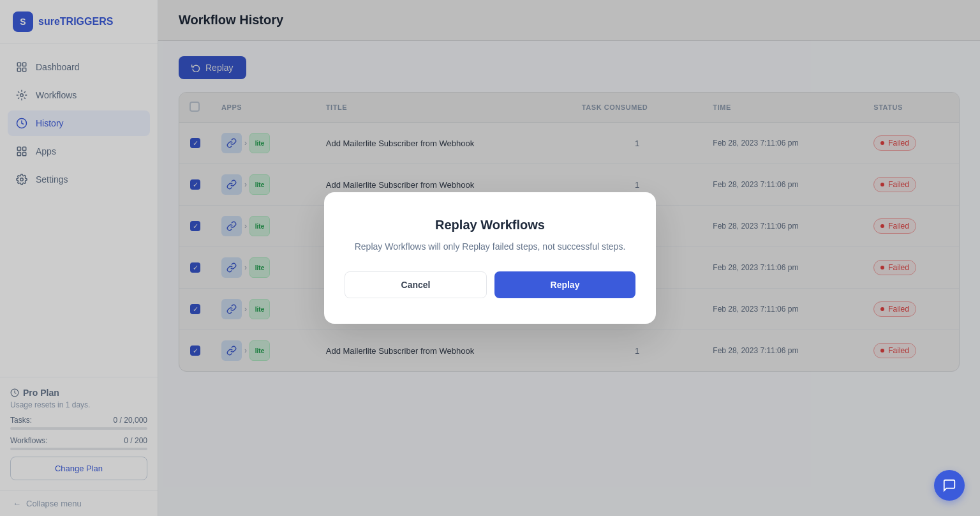 Image resolution: width=980 pixels, height=516 pixels. What do you see at coordinates (490, 258) in the screenshot?
I see `replay-modal: Replay Workflows Replay Workflows will o…` at bounding box center [490, 258].